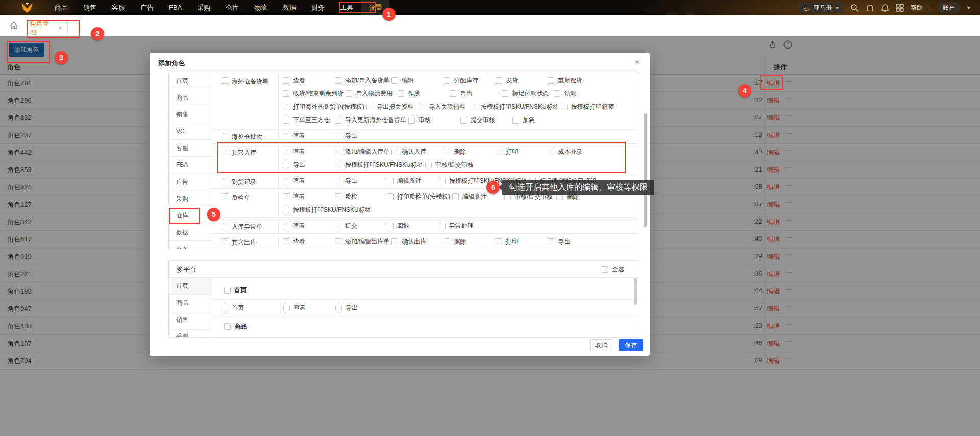 Image resolution: width=980 pixels, height=436 pixels. Describe the element at coordinates (14, 27) in the screenshot. I see `home-icon` at that location.